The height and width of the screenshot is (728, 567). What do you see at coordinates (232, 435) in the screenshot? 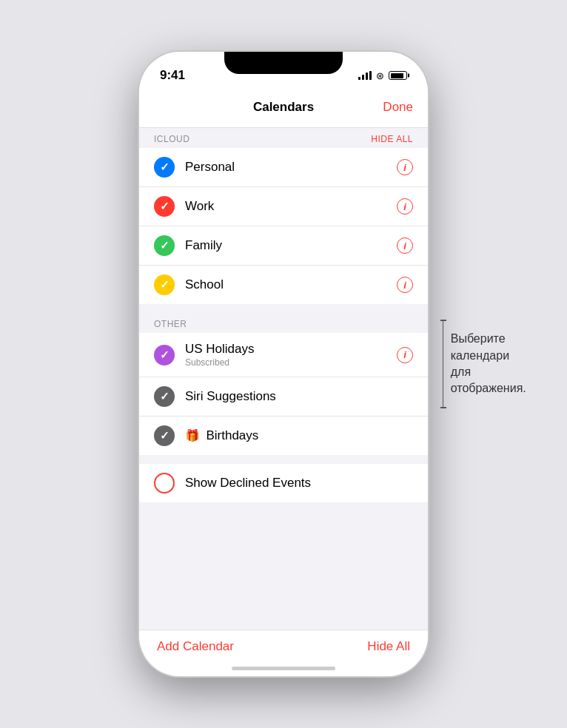
I see `birthdays-label: Birthdays` at bounding box center [232, 435].